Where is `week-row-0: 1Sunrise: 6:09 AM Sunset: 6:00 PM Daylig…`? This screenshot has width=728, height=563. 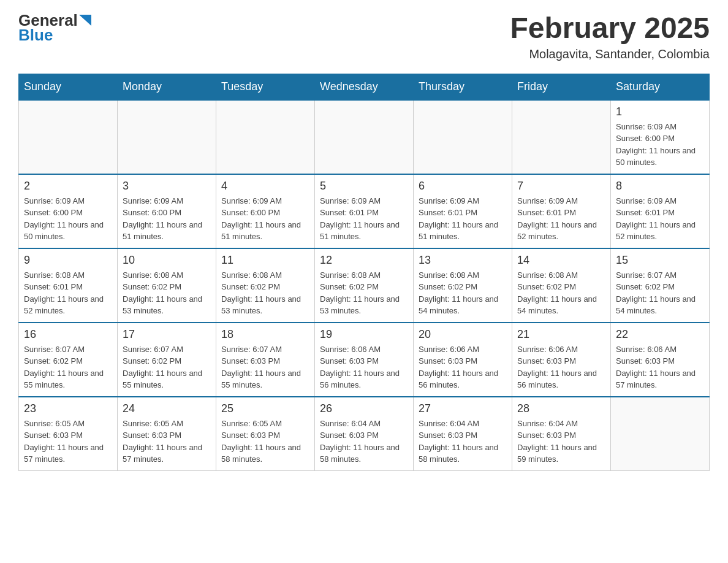 week-row-0: 1Sunrise: 6:09 AM Sunset: 6:00 PM Daylig… is located at coordinates (364, 137).